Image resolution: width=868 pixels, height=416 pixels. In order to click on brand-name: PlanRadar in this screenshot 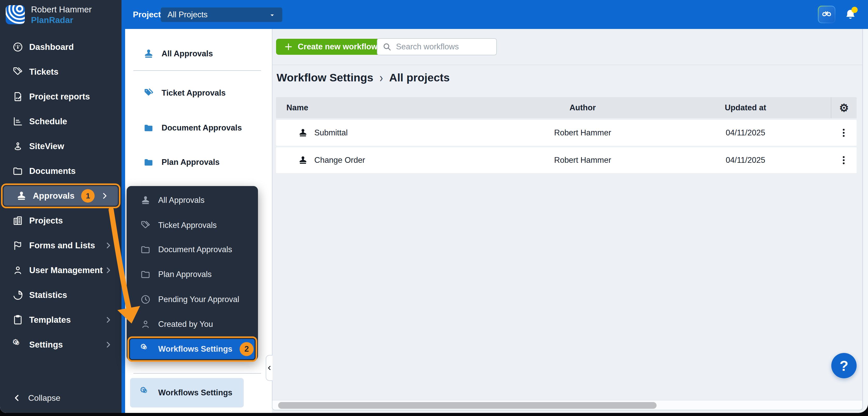, I will do `click(61, 20)`.